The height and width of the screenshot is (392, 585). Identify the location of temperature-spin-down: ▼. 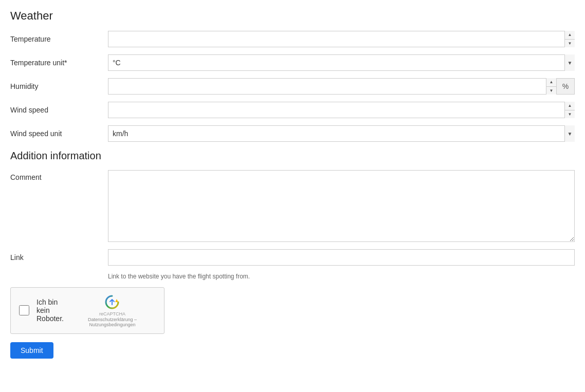
(570, 44).